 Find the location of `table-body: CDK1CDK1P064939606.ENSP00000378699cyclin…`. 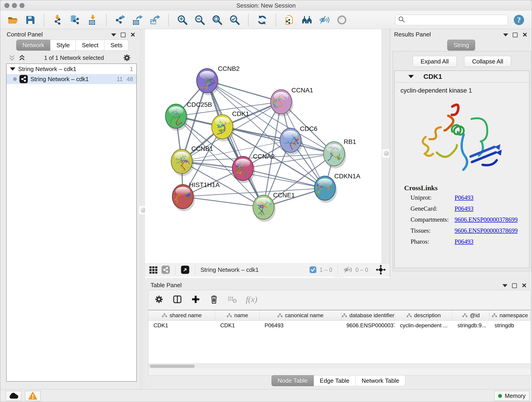

table-body: CDK1CDK1P064939606.ENSP00000378699cyclin… is located at coordinates (339, 325).